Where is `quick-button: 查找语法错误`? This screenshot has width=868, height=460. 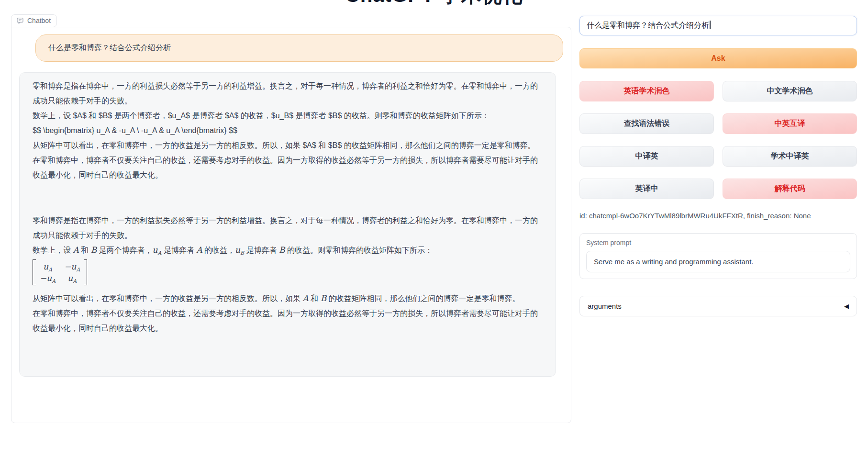
quick-button: 查找语法错误 is located at coordinates (647, 123).